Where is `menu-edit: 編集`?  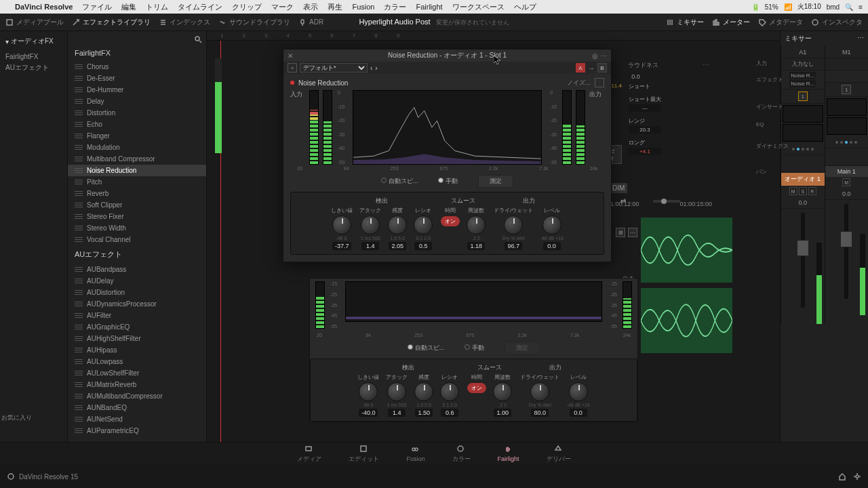 menu-edit: 編集 is located at coordinates (129, 7).